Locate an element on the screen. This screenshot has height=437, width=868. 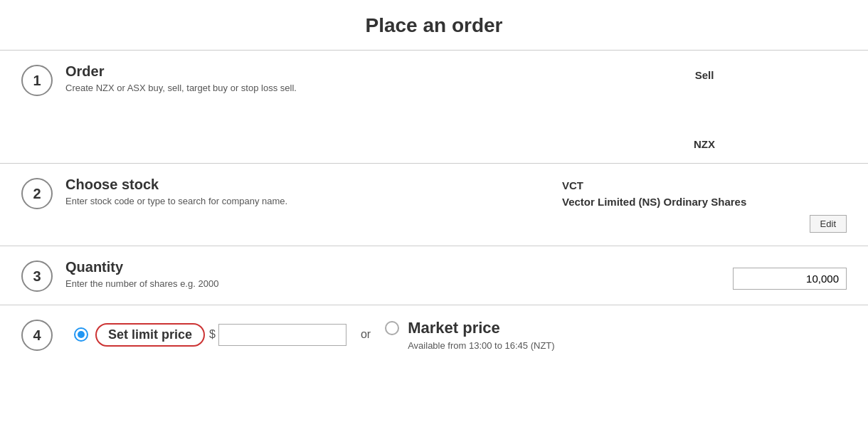
limit-price-input is located at coordinates (282, 335).